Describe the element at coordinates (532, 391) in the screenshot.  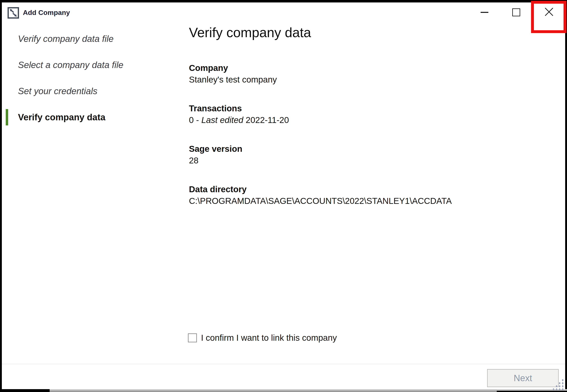
I see `window-border-bottom-right-segment` at that location.